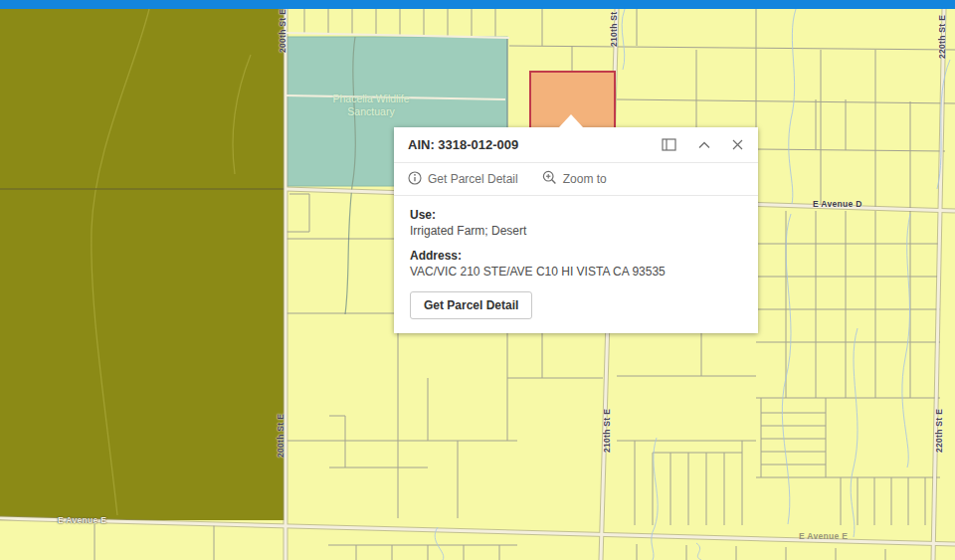 Image resolution: width=955 pixels, height=560 pixels. What do you see at coordinates (576, 231) in the screenshot?
I see `parcel-popup: AIN: 3318-012-009` at bounding box center [576, 231].